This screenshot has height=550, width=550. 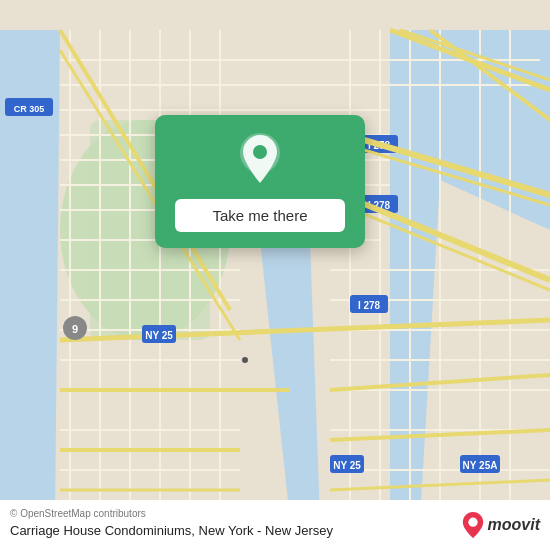 I want to click on moovit-brand-text: moovit, so click(x=514, y=525).